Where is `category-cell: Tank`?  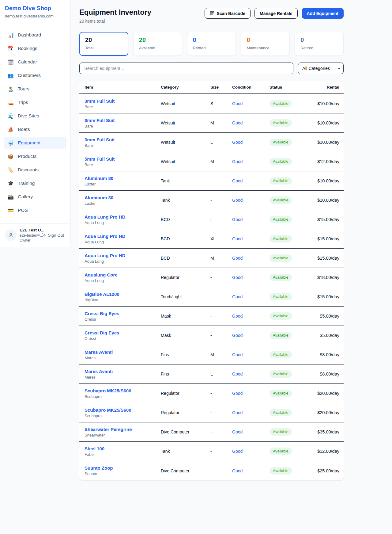 category-cell: Tank is located at coordinates (186, 451).